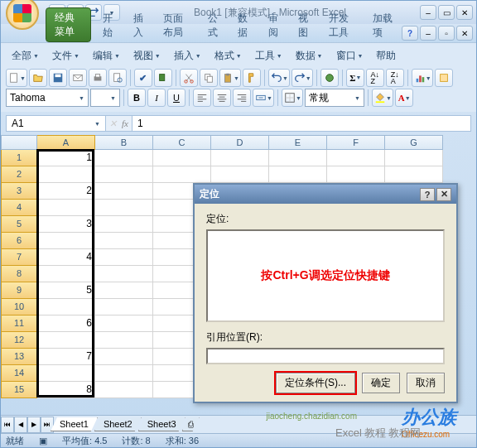  I want to click on font-color-icon: A▼, so click(404, 98).